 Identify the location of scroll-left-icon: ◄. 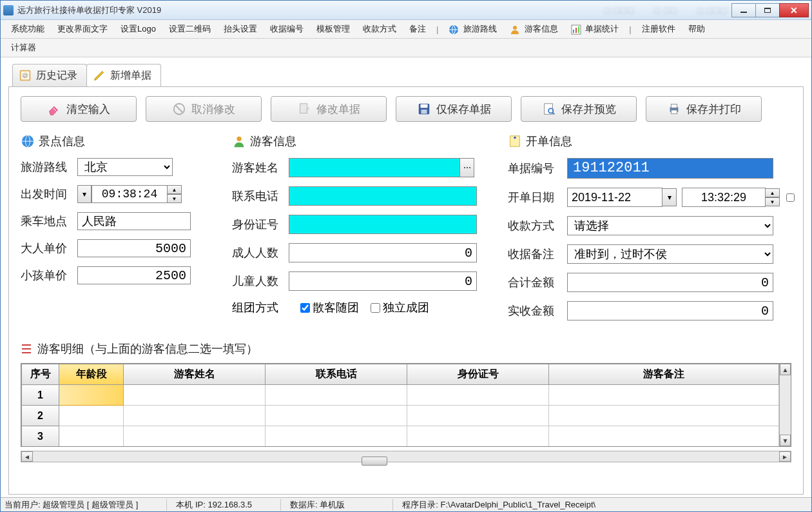
(27, 457).